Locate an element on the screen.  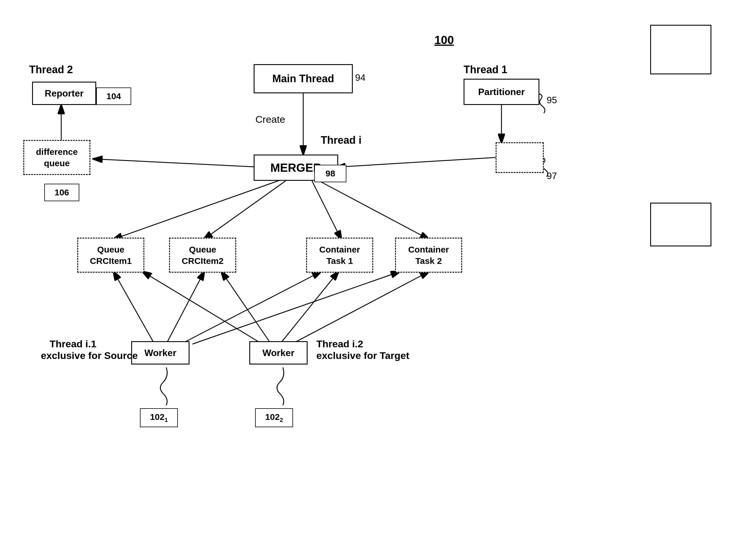
num-104-box: 104 is located at coordinates (114, 96).